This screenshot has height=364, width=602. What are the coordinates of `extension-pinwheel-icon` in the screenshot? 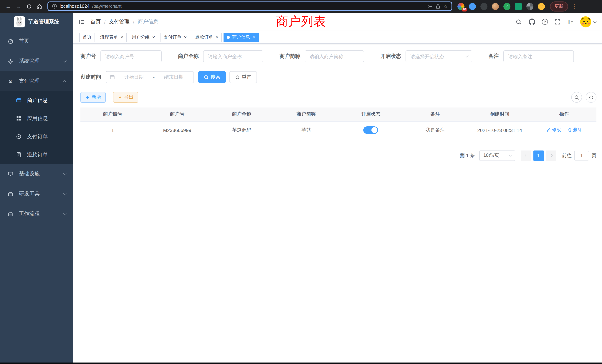 It's located at (530, 6).